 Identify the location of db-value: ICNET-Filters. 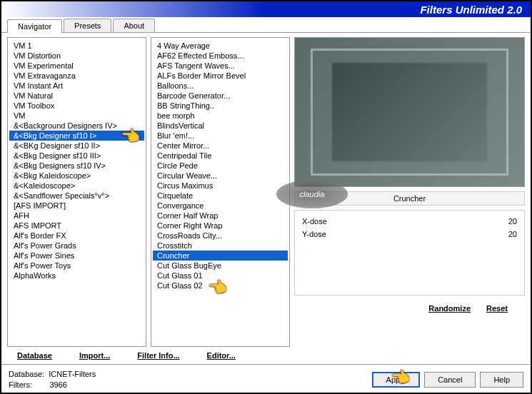
(72, 374).